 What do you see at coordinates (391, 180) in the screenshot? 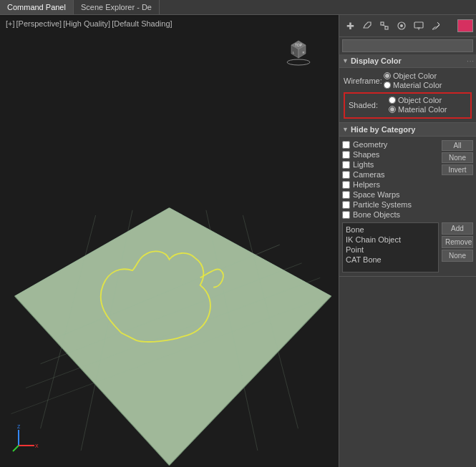
I see `category-list: Geometry Shapes Lights Cameras` at bounding box center [391, 180].